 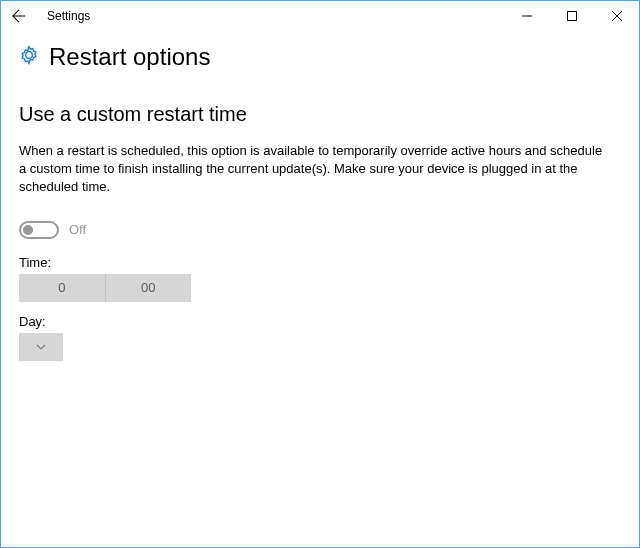 I want to click on close-button, so click(x=616, y=16).